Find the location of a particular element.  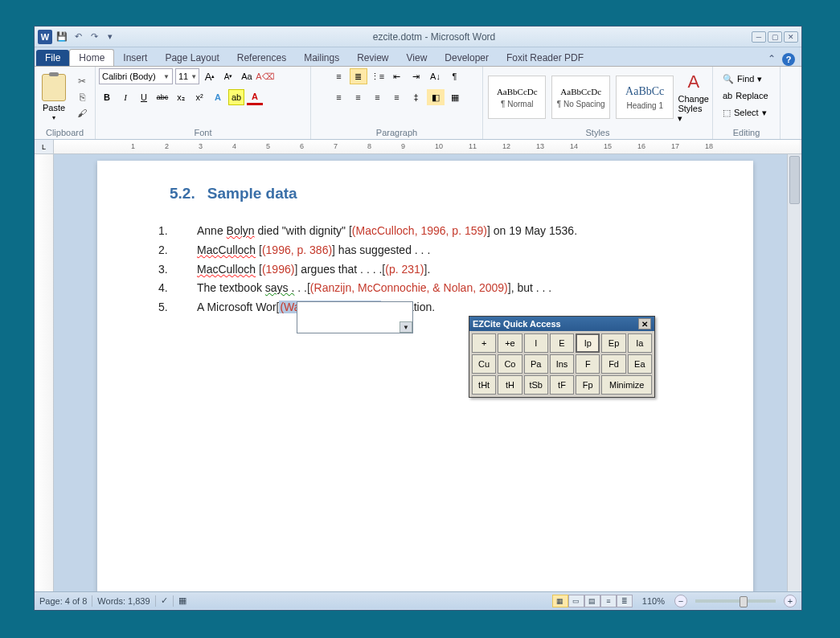

replace-button: ab Replace is located at coordinates (746, 96).